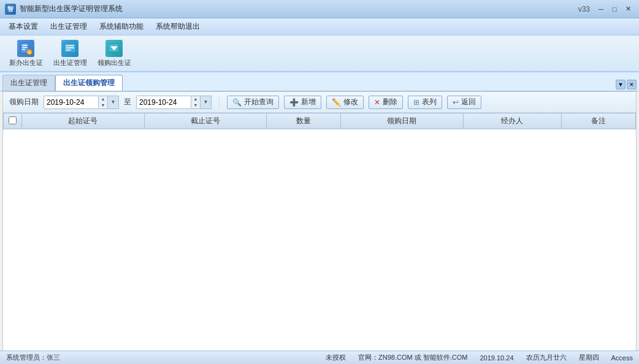  What do you see at coordinates (103, 99) in the screenshot?
I see `date-from-up: ▲` at bounding box center [103, 99].